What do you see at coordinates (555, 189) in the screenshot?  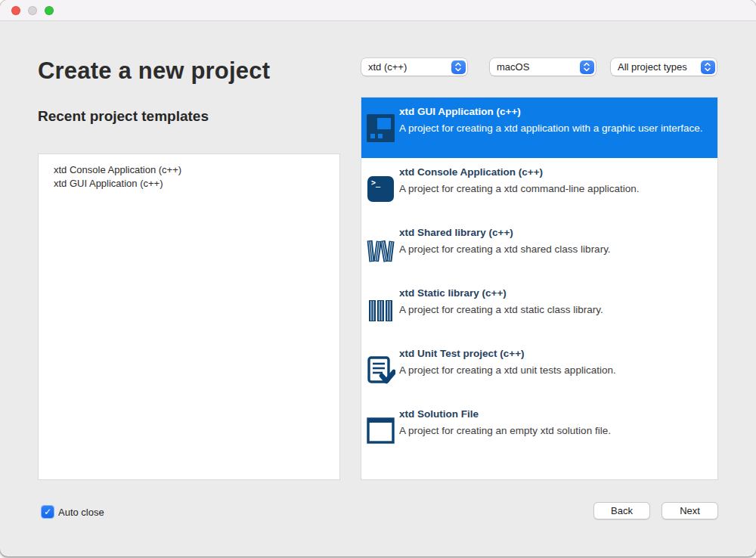 I see `template-description: A project for creating a xtd command-lin…` at bounding box center [555, 189].